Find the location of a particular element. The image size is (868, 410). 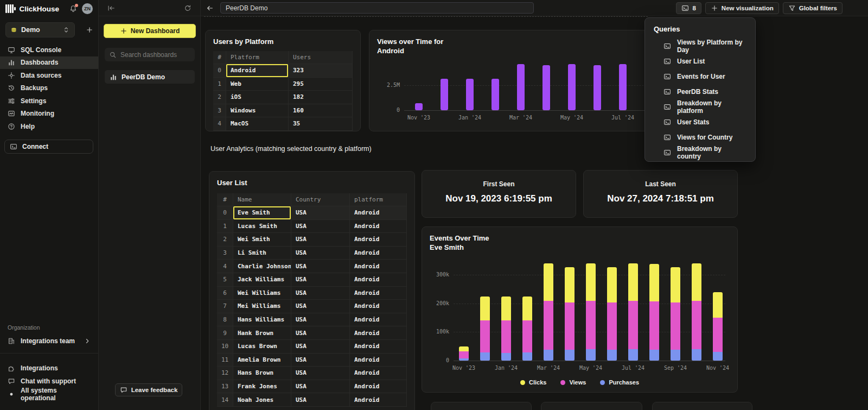

table-cell: Lucas Brown is located at coordinates (263, 346).